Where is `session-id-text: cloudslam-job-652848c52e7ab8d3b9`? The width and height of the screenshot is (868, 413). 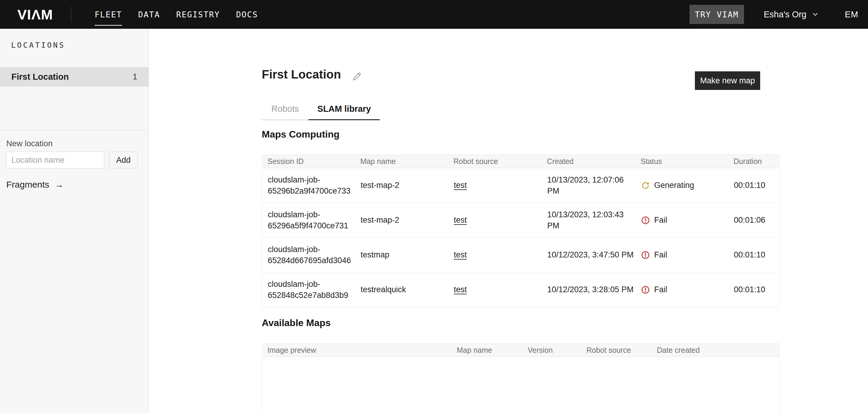 session-id-text: cloudslam-job-652848c52e7ab8d3b9 is located at coordinates (309, 290).